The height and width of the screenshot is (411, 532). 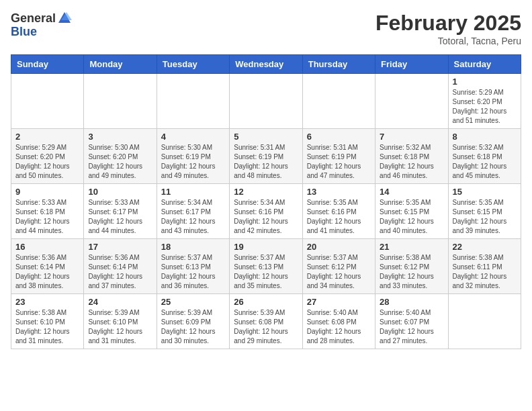 What do you see at coordinates (47, 137) in the screenshot?
I see `day-number: 2` at bounding box center [47, 137].